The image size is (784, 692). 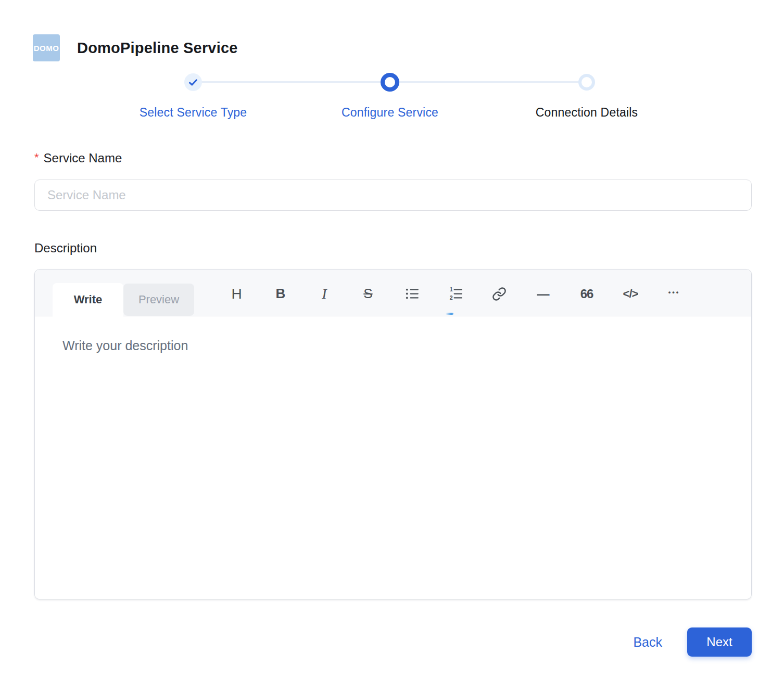 I want to click on required-asterisk: *, so click(x=36, y=157).